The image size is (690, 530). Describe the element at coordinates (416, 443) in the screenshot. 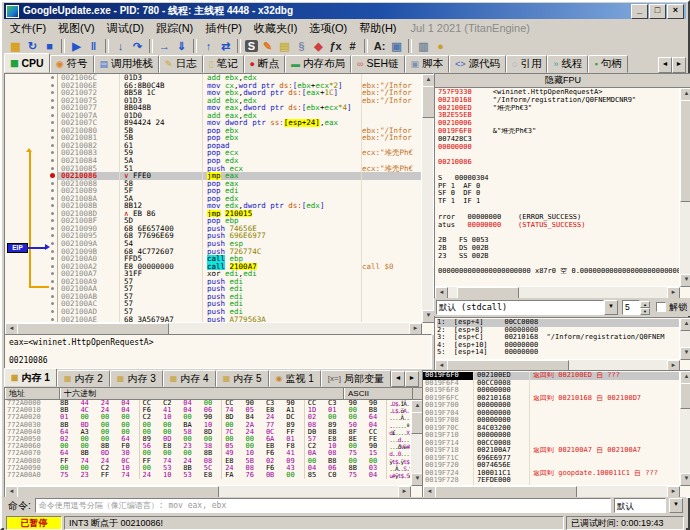

I see `dump-vscrollbar: ▲ ▼` at that location.